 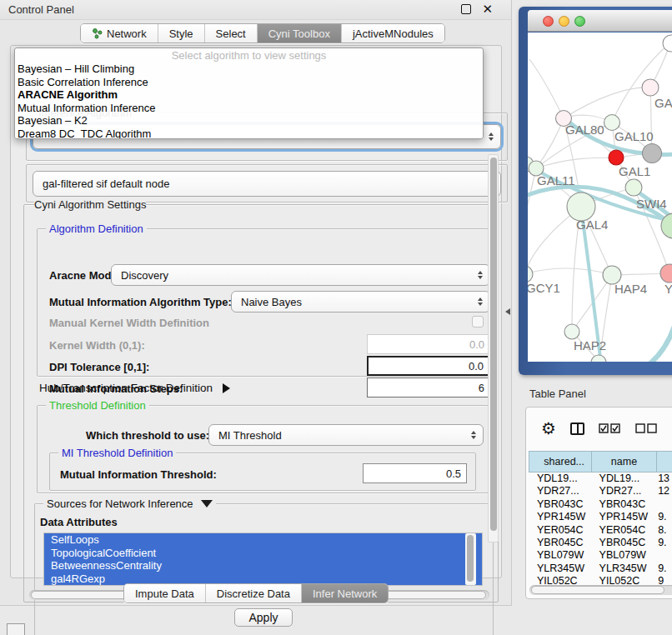 I want to click on network-collection-combobox: gal-filtered sif default node, so click(x=267, y=183).